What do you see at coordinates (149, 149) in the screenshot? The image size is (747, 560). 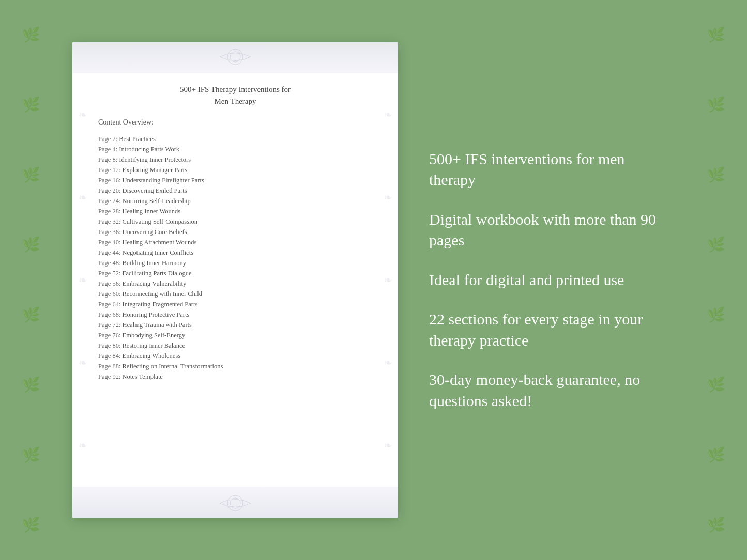 I see `toc-title: Introducing Parts Work` at bounding box center [149, 149].